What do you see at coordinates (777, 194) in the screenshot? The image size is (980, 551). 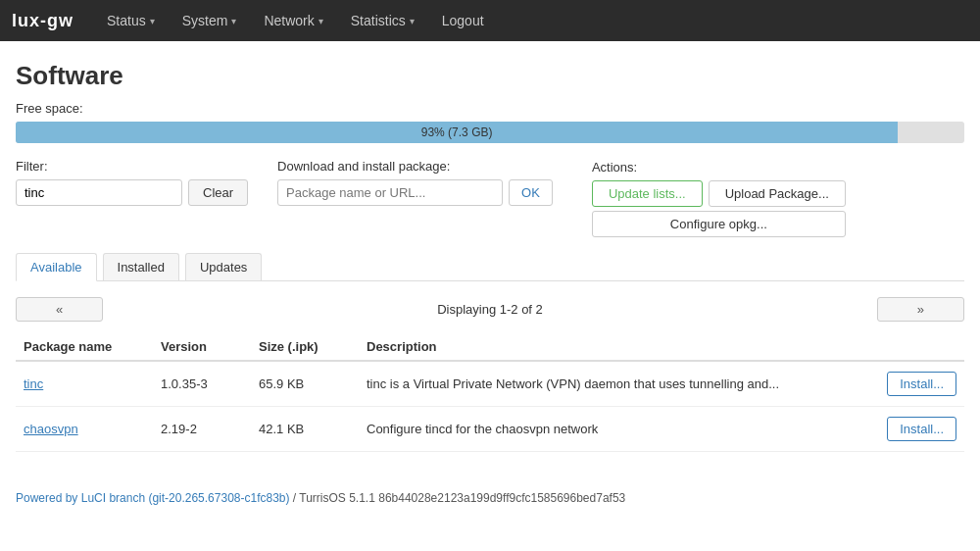 I see `upload-package-button: Upload Package...` at bounding box center [777, 194].